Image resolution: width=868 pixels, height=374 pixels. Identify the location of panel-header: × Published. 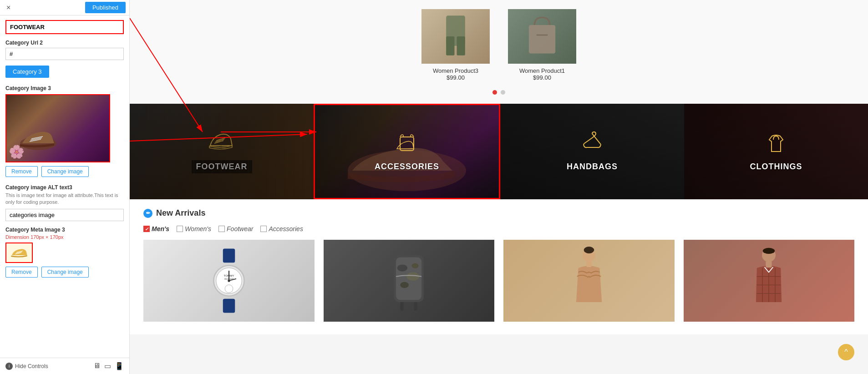
(65, 8).